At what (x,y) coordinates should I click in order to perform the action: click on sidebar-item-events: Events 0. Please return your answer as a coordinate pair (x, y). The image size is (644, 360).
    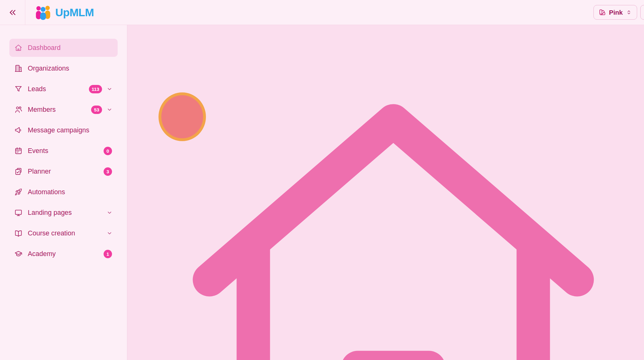
    Looking at the image, I should click on (64, 151).